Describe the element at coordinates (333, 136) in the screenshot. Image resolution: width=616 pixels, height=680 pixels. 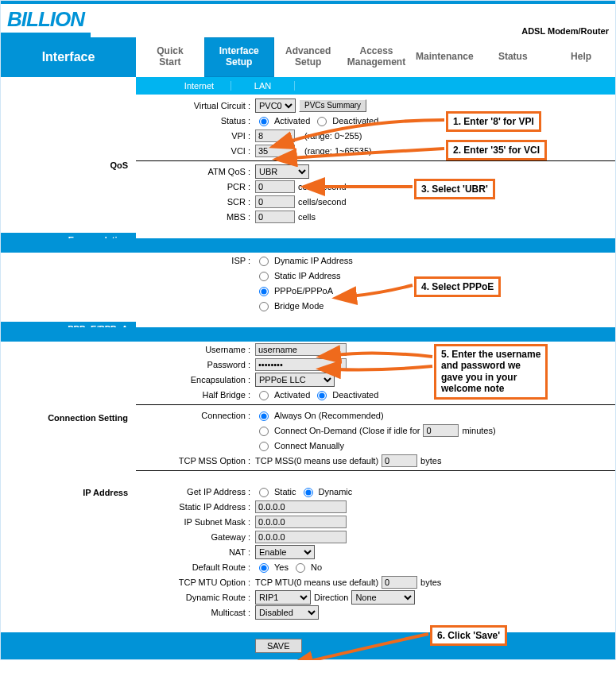
I see `vpi-range-hint: (range: 0~255)` at that location.